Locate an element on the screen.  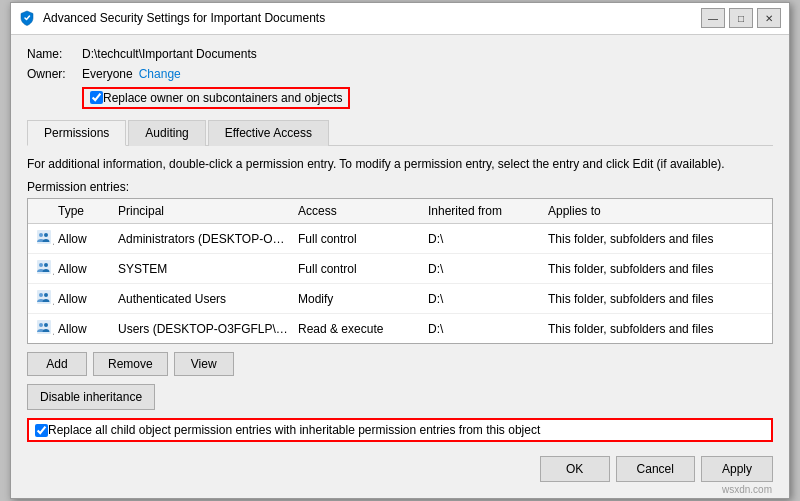
replace-child-checkbox is located at coordinates (42, 430).